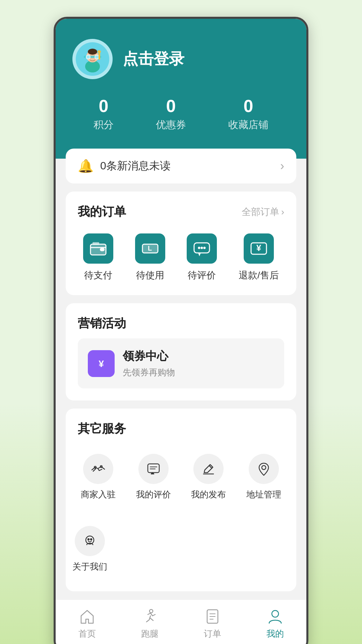 The height and width of the screenshot is (644, 362). Describe the element at coordinates (181, 352) in the screenshot. I see `marketing-card: 营销活动 ¥ 领券中心 先领券再购物` at that location.